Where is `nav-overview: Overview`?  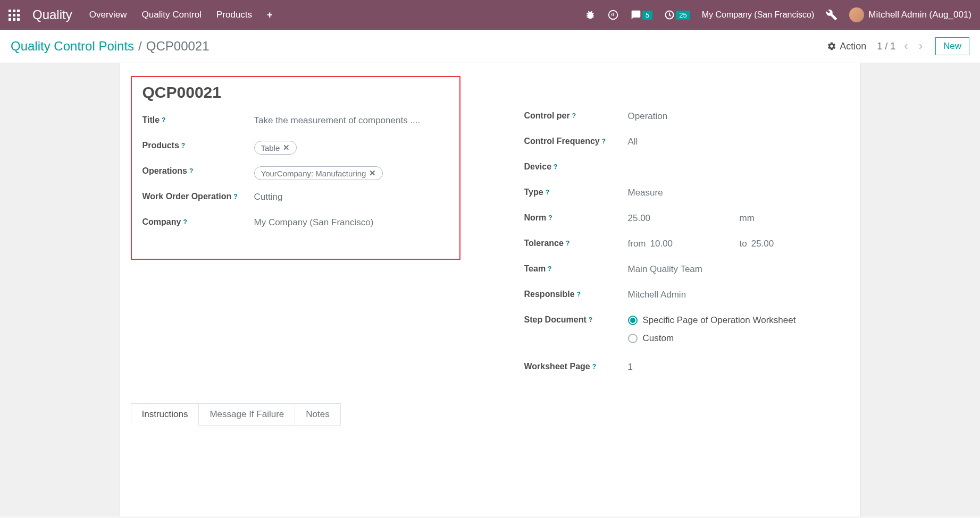 nav-overview: Overview is located at coordinates (108, 15).